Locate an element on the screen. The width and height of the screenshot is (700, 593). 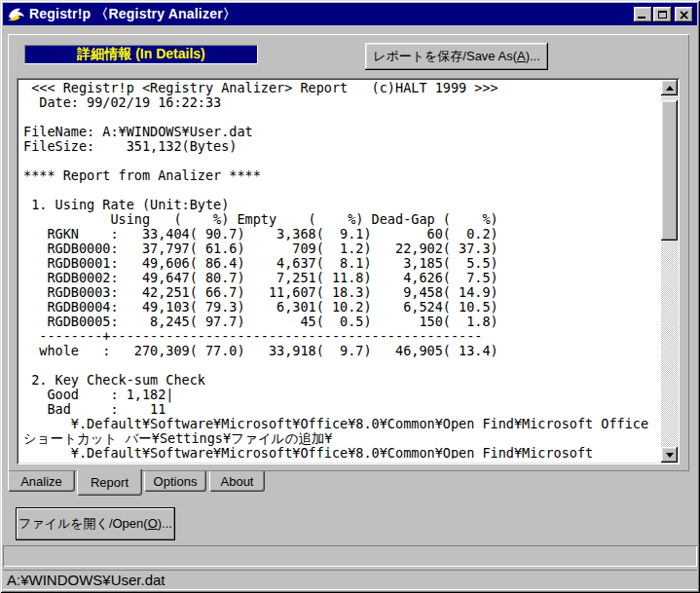
down-arrow-icon is located at coordinates (670, 456).